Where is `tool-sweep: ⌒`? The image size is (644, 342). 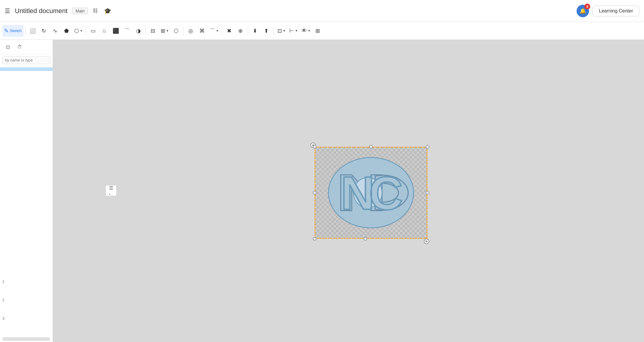 tool-sweep: ⌒ is located at coordinates (127, 31).